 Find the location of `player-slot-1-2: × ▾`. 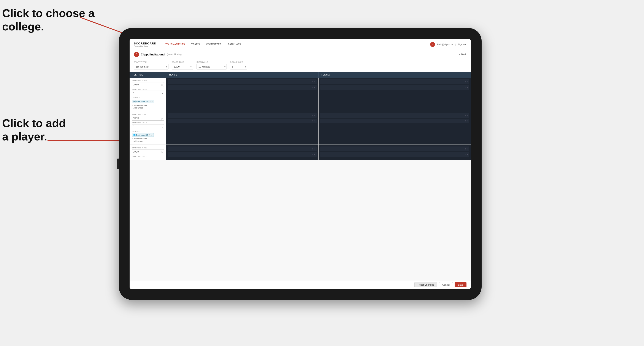

player-slot-1-2: × ▾ is located at coordinates (242, 87).